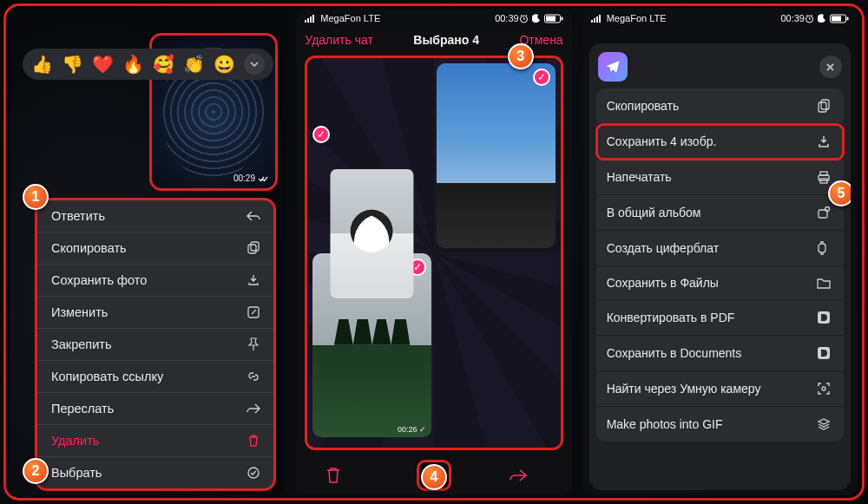  What do you see at coordinates (720, 389) in the screenshot?
I see `share-item-smart-camera: Найти через Умную камеру` at bounding box center [720, 389].